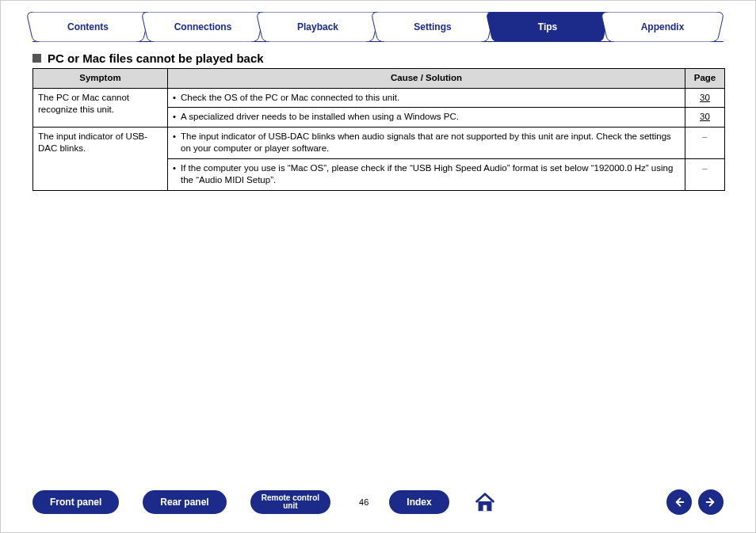 The width and height of the screenshot is (756, 533). I want to click on cause-text: The input indicator of USB-DAC blinks wh…, so click(430, 143).